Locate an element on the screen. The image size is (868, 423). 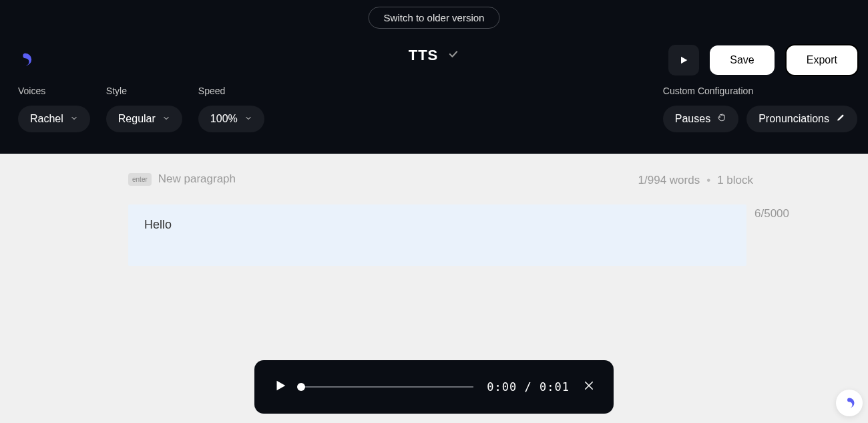
speed-group: Speed 100% is located at coordinates (231, 109).